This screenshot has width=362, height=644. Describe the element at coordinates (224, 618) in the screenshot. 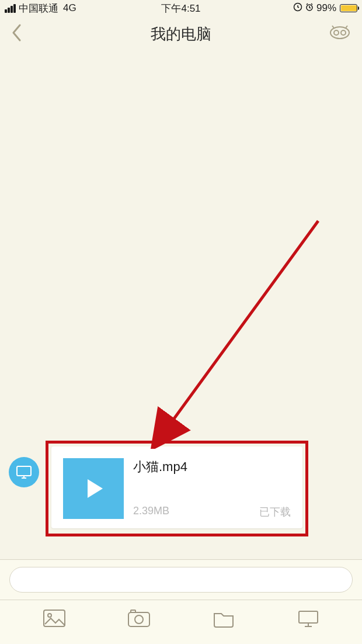

I see `folder-icon` at that location.